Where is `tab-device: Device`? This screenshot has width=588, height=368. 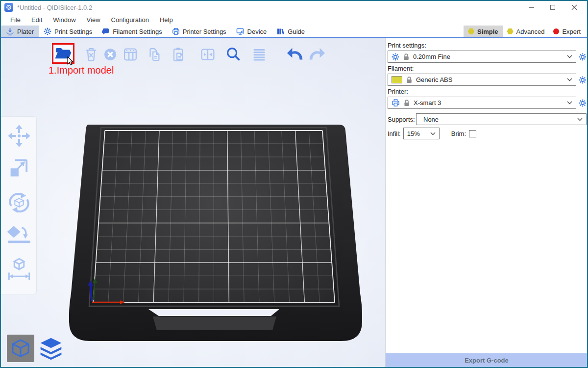
tab-device: Device is located at coordinates (252, 31).